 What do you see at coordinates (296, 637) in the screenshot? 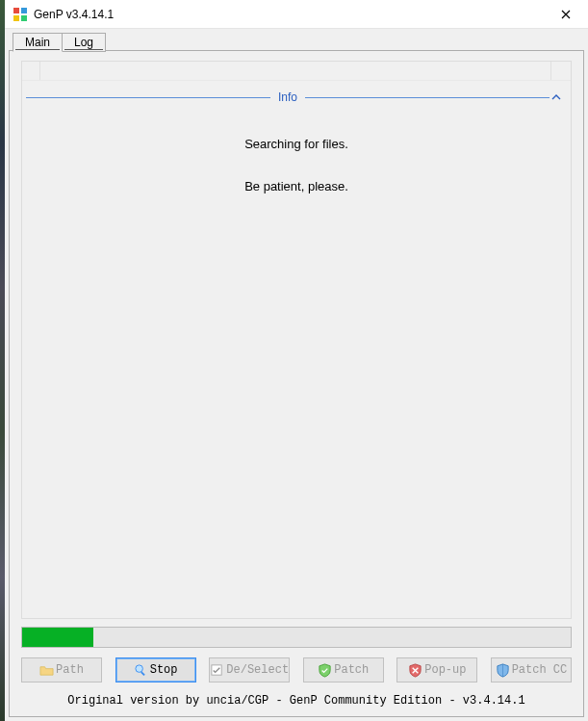
I see `progress-bar` at bounding box center [296, 637].